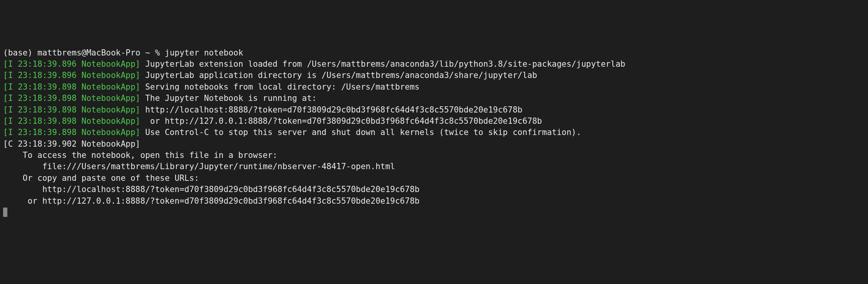  Describe the element at coordinates (434, 87) in the screenshot. I see `log-line: [I 23:18:39.898 NotebookApp] Serving not…` at that location.